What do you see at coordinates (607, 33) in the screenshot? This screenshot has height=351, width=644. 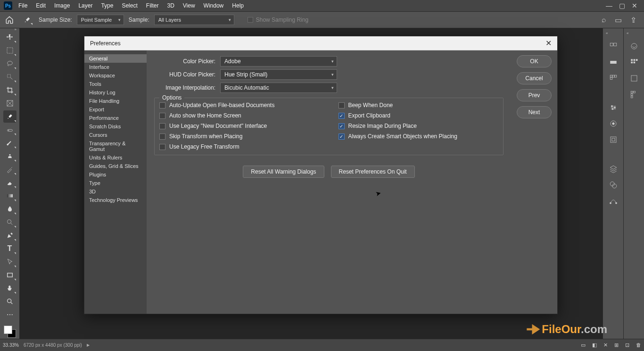 I see `expand-panels-icon: «` at bounding box center [607, 33].